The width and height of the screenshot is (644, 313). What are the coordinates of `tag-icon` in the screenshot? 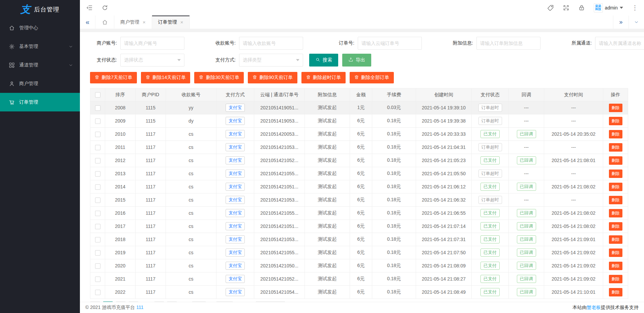 It's located at (551, 8).